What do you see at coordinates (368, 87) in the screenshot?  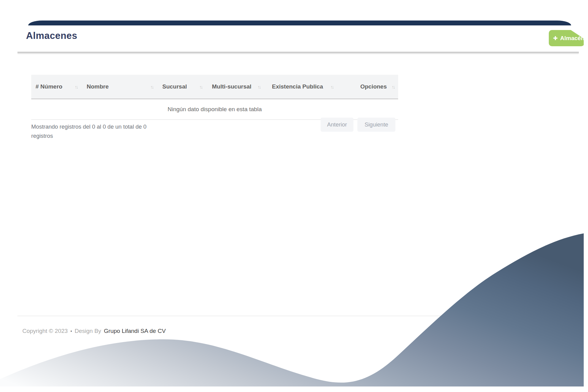 I see `column-header-opciones: Opciones ↑↓` at bounding box center [368, 87].